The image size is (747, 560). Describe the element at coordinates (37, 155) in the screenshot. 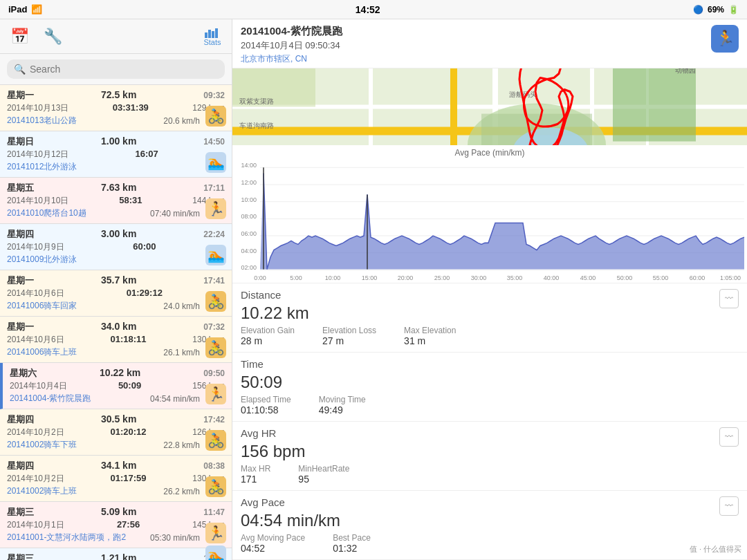

I see `activity-date: 2014年10月12日` at that location.